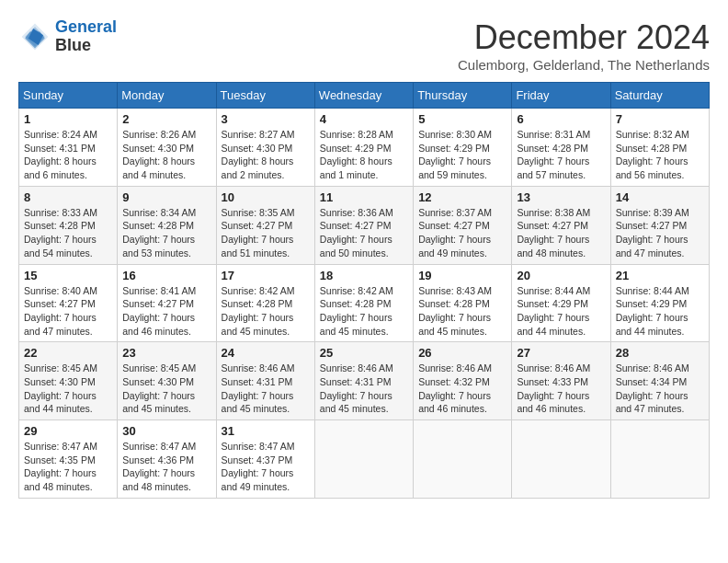 This screenshot has width=728, height=563. I want to click on day-number: 3, so click(266, 120).